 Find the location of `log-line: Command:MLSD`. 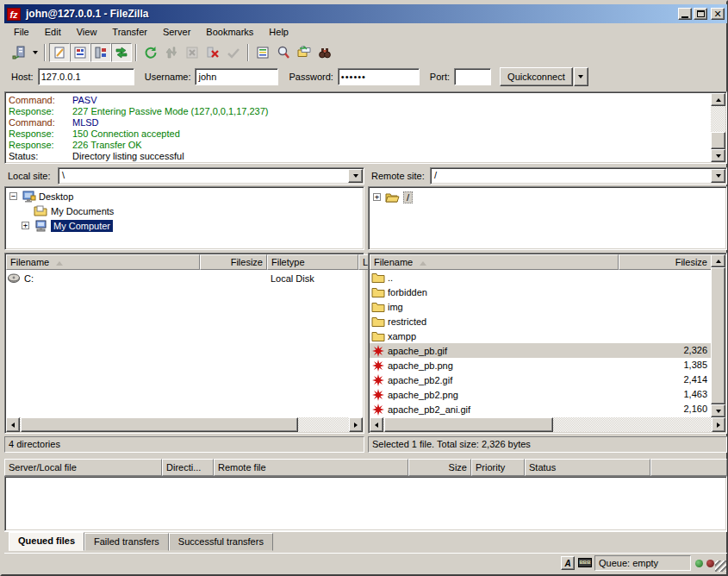

log-line: Command:MLSD is located at coordinates (365, 122).